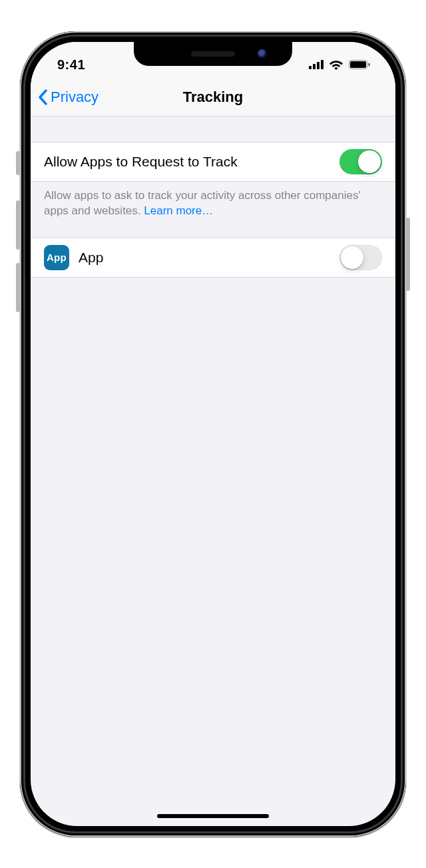  Describe the element at coordinates (361, 162) in the screenshot. I see `allow-apps-request-track-toggle` at that location.